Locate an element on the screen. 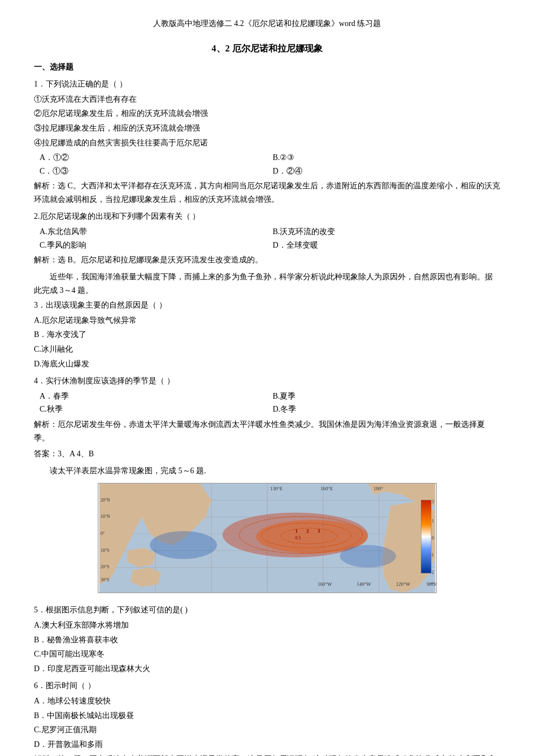 The height and width of the screenshot is (756, 534). q2-analysis: 解析：选 B。厄尔尼诺和拉尼娜现象是沃克环流发生改变造成的。 is located at coordinates (267, 260).